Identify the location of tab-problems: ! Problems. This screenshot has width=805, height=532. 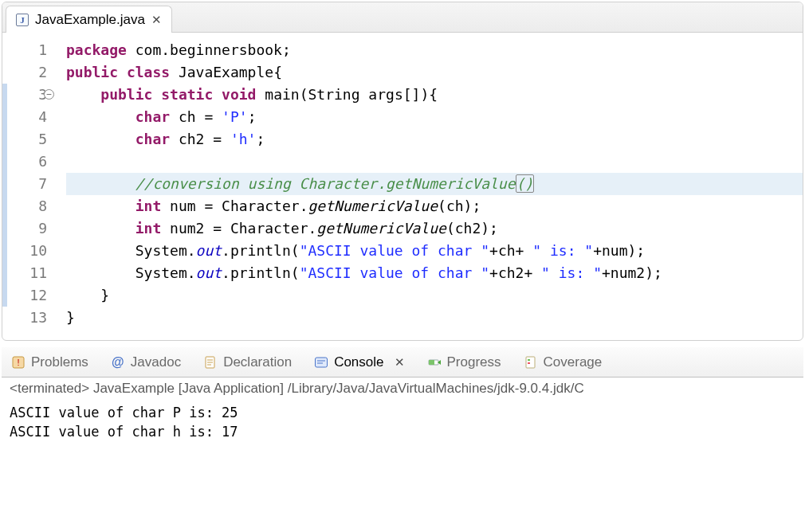
(49, 362).